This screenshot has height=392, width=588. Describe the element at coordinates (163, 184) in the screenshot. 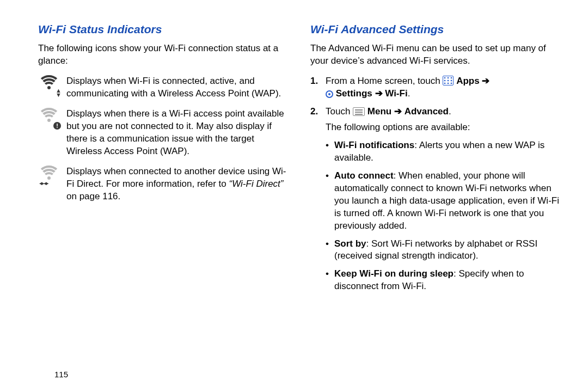

I see `list-item: ◂▸◂▸ Displays when connected to another …` at that location.